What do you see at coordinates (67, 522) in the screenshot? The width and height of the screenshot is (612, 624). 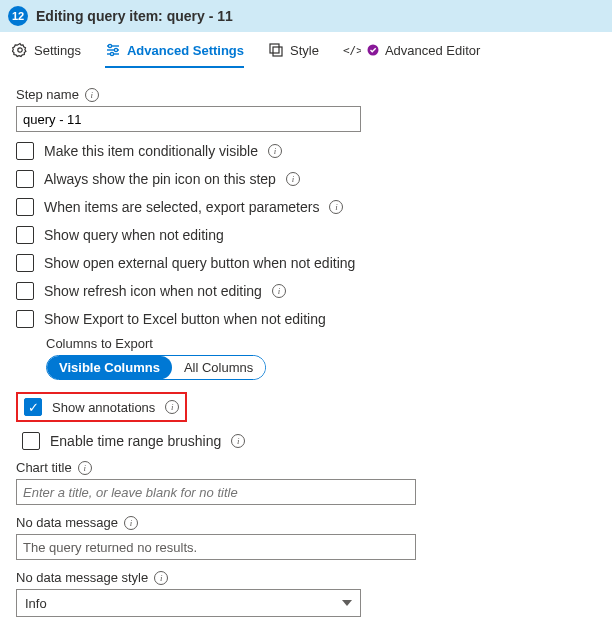 I see `no-data-message-label: No data message` at bounding box center [67, 522].